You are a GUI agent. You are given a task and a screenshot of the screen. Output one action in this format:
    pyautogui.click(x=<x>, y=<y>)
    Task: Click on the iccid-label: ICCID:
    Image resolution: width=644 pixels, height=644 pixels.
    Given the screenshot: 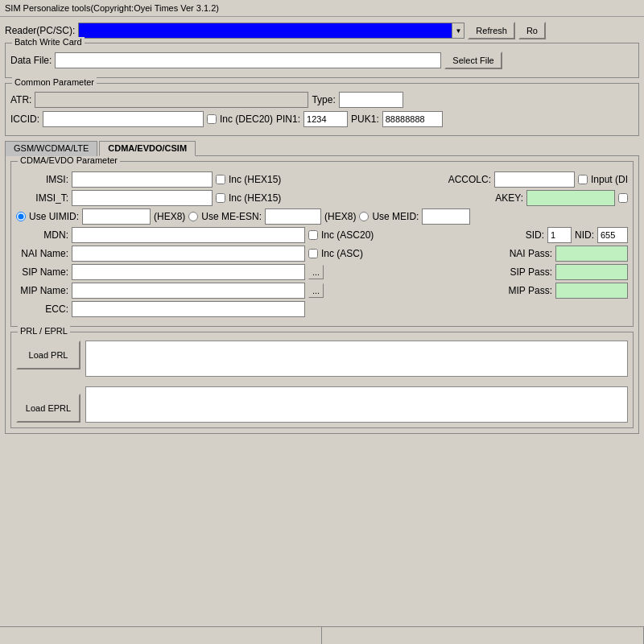 What is the action you would take?
    pyautogui.click(x=25, y=119)
    